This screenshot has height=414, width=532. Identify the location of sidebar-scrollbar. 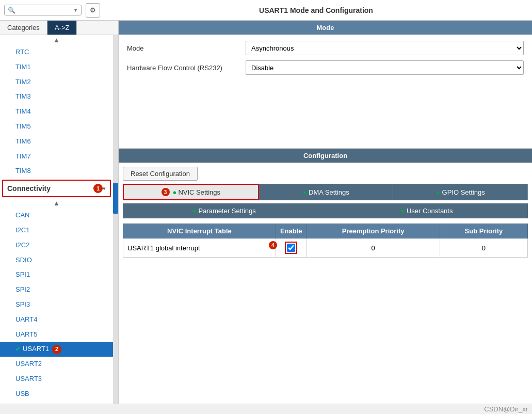
(116, 219).